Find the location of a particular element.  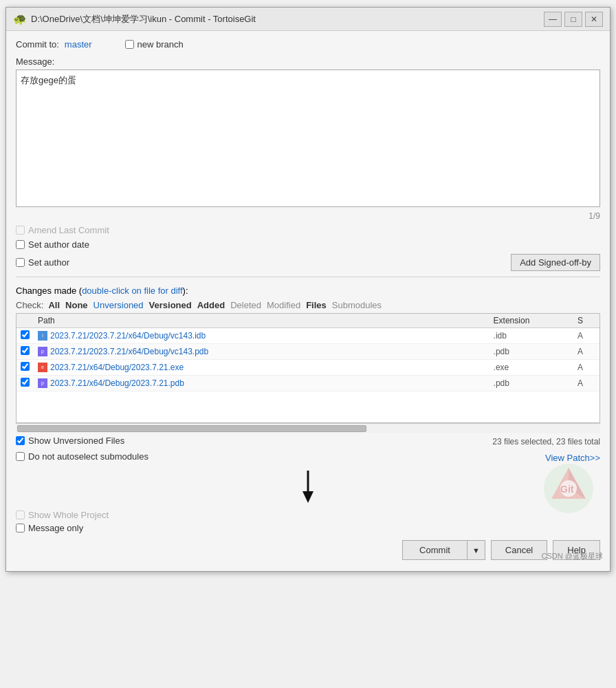

message-only-area: Message only is located at coordinates (308, 528).